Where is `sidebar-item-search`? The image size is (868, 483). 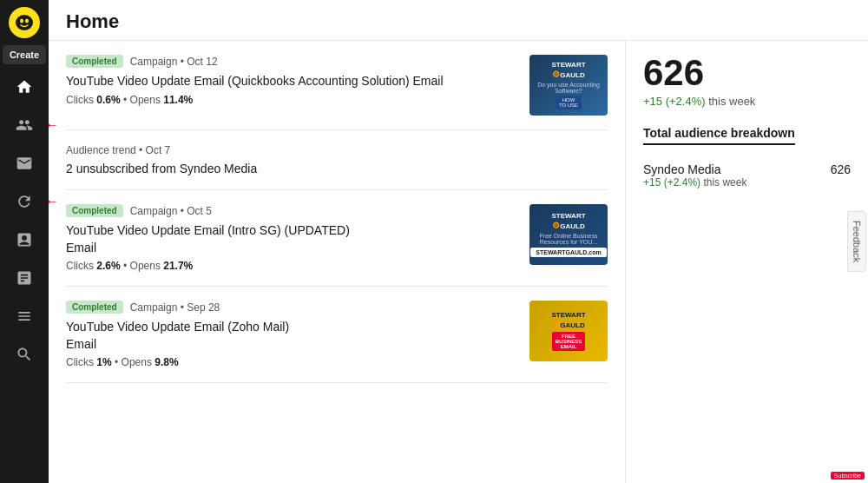
sidebar-item-search is located at coordinates (24, 354).